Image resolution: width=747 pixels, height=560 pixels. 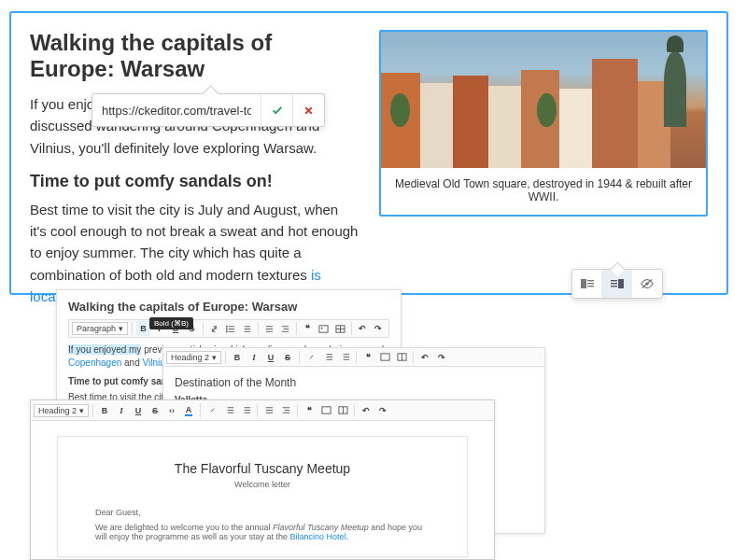 I want to click on font-color-button: A, so click(x=189, y=411).